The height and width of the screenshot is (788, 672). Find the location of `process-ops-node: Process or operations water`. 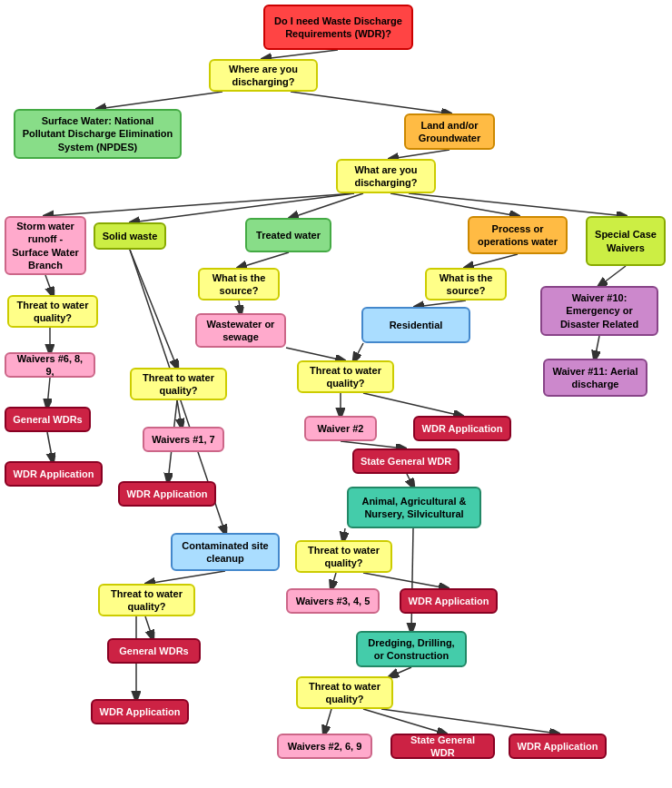

process-ops-node: Process or operations water is located at coordinates (518, 235).